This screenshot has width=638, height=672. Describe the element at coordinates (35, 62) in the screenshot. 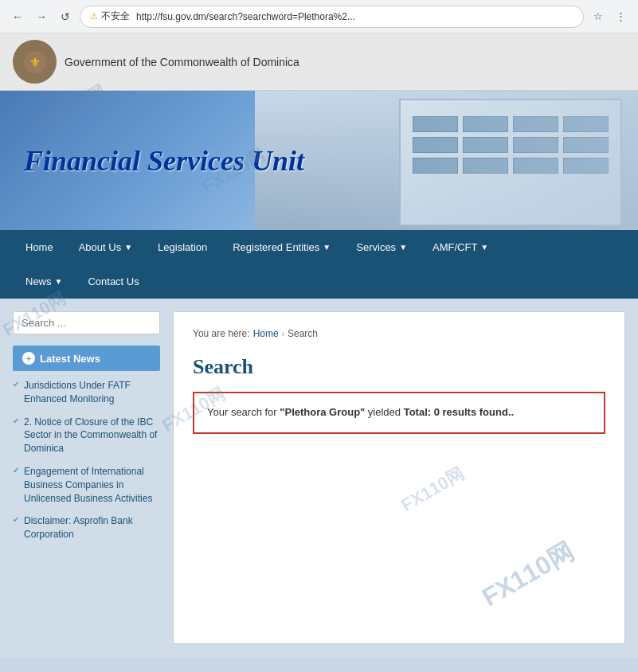

I see `coat-of-arms-icon: ⚜` at that location.